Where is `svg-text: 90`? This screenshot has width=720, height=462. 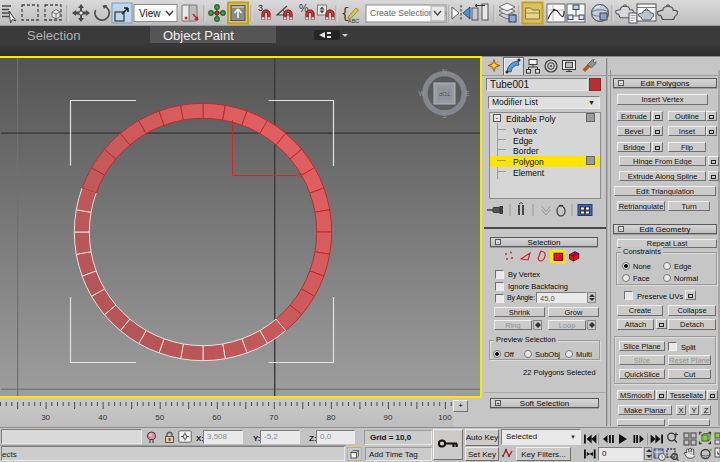 svg-text: 90 is located at coordinates (388, 418).